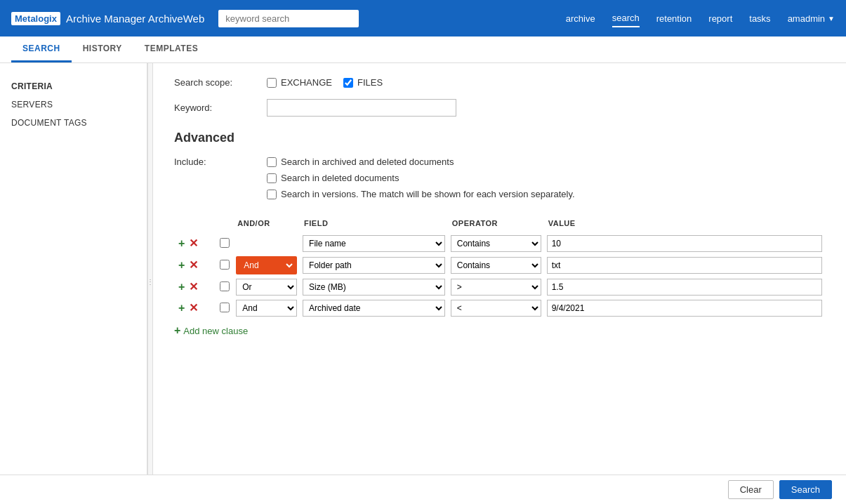 The height and width of the screenshot is (504, 846). What do you see at coordinates (225, 225) in the screenshot?
I see `col-checkbox` at bounding box center [225, 225].